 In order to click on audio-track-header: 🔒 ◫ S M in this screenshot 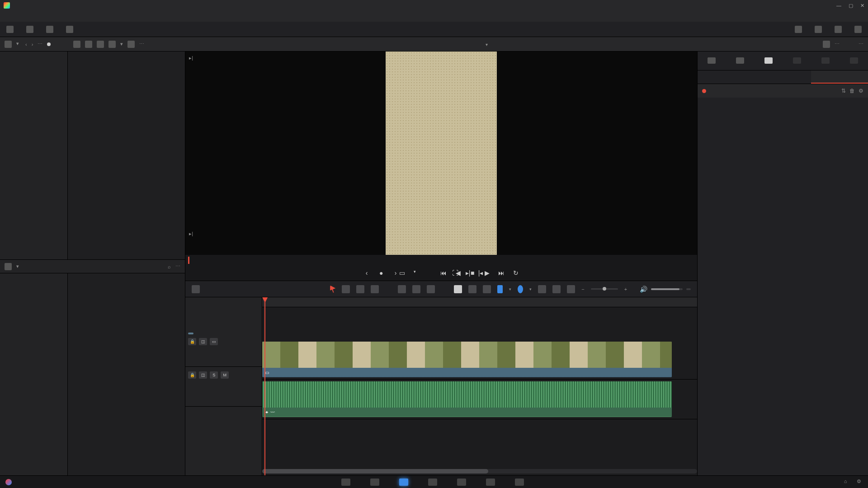, I will do `click(223, 387)`.